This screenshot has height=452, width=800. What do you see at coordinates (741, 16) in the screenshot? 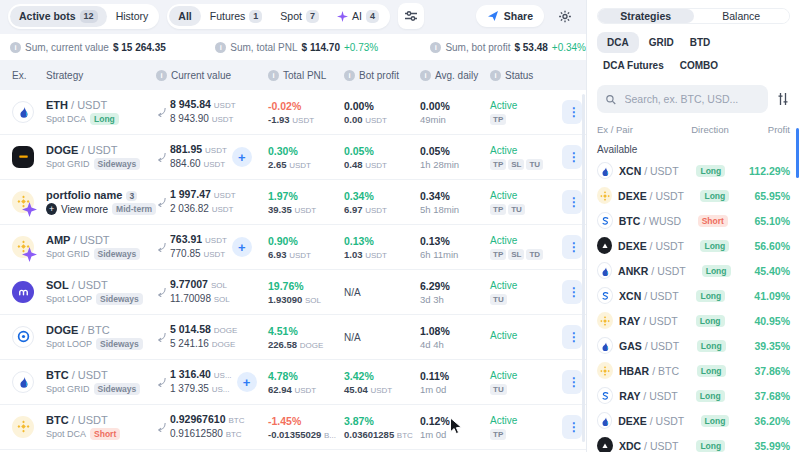
I see `tab-balance-label: Balance` at bounding box center [741, 16].